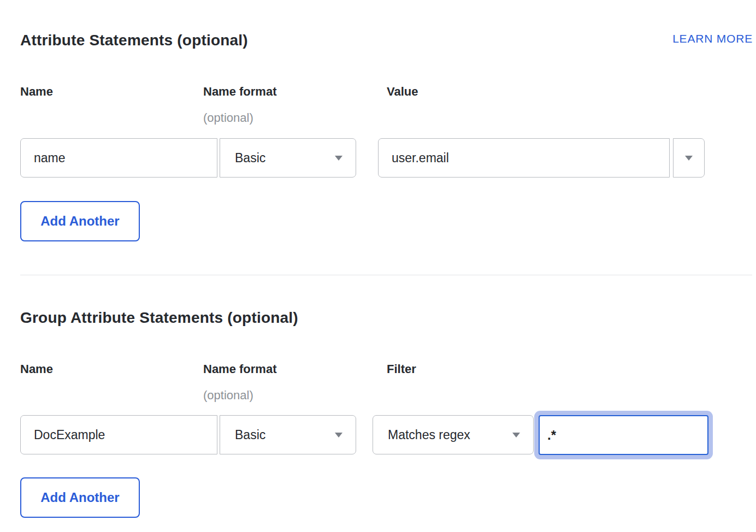 Image resolution: width=756 pixels, height=532 pixels. I want to click on group-filter-value-input, so click(624, 435).